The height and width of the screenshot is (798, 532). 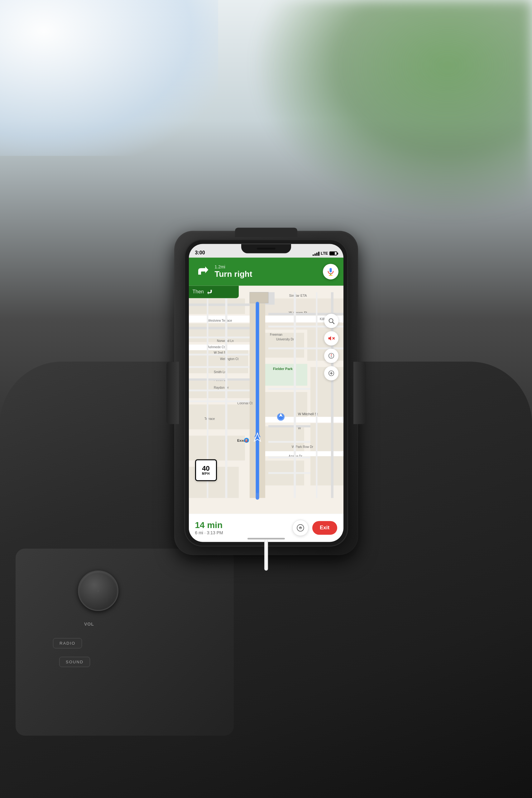 What do you see at coordinates (331, 271) in the screenshot?
I see `mic-button` at bounding box center [331, 271].